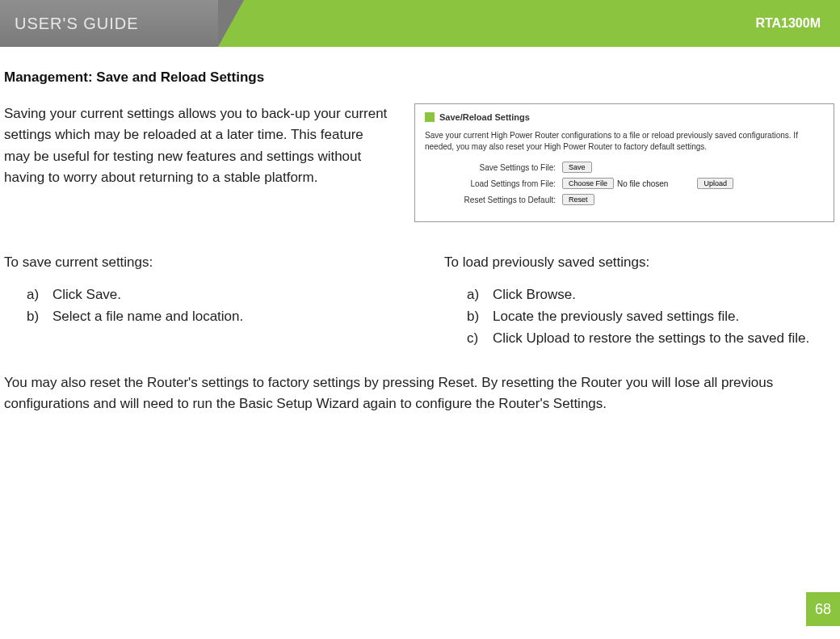 Image resolution: width=840 pixels, height=639 pixels. I want to click on footer-paragraph: You may also reset the Router's settings…, so click(420, 394).